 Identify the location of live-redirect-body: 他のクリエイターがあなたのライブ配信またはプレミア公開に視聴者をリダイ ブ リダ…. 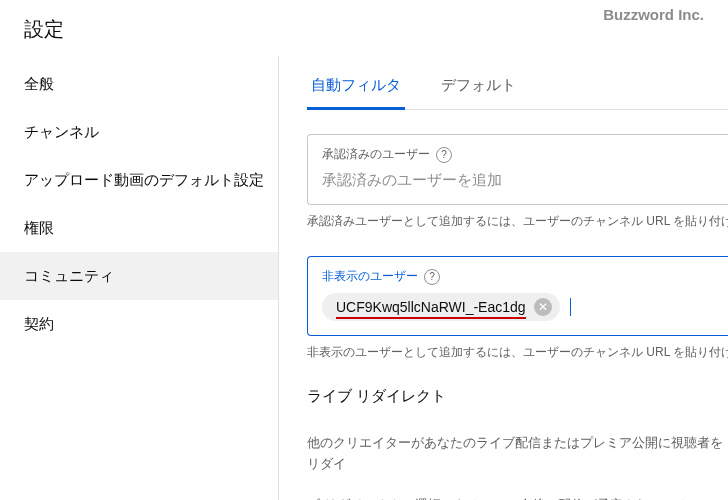
(518, 456).